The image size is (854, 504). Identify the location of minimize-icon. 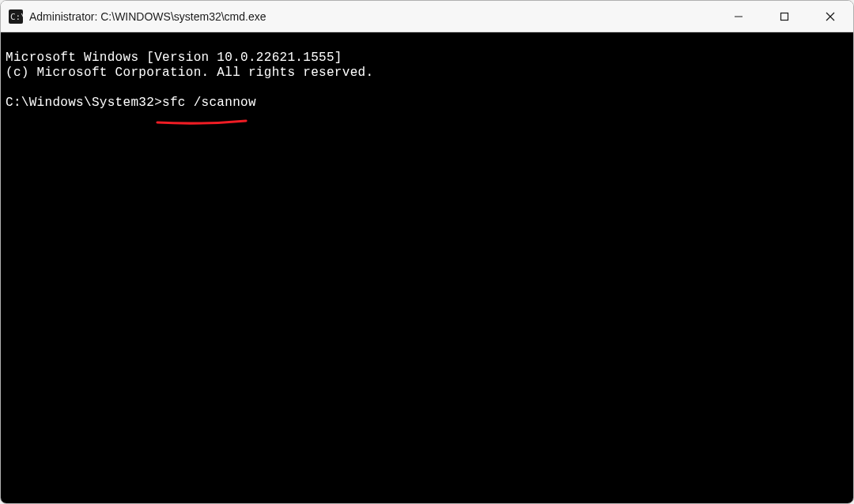
(739, 17).